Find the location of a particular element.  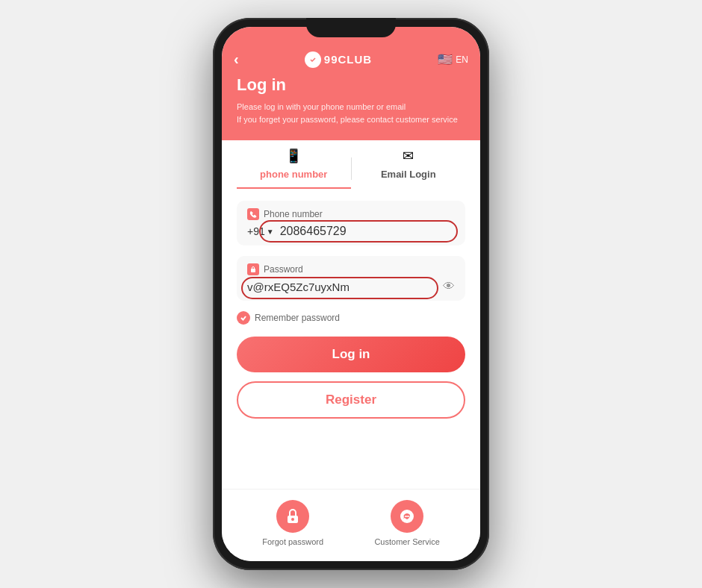

country-code: +91 ▼ is located at coordinates (261, 231).